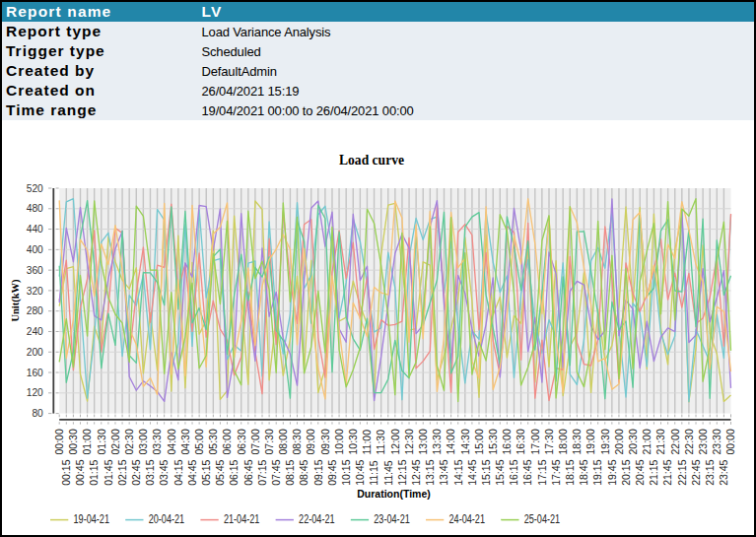  I want to click on svg-text: 25-04-21, so click(542, 519).